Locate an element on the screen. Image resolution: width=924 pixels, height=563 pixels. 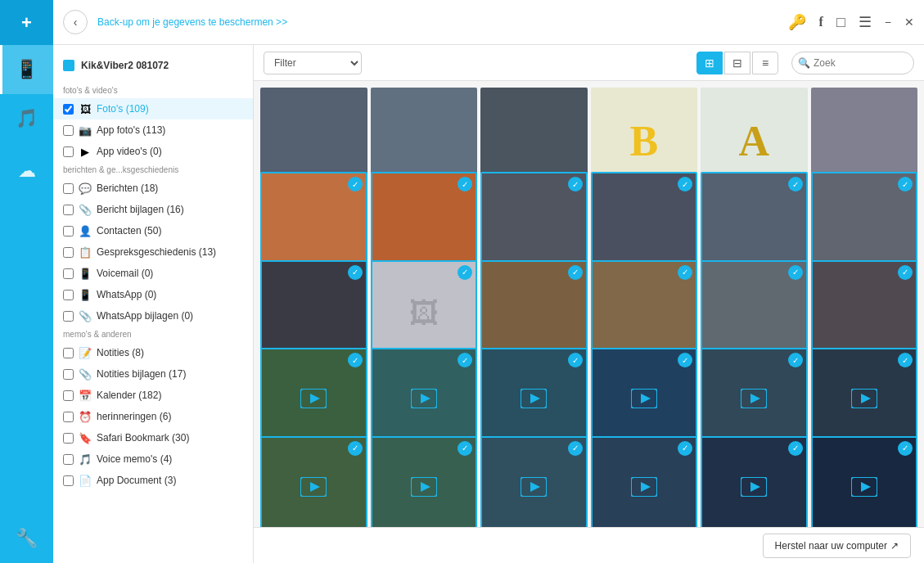
safari-icon: 🔖 is located at coordinates (85, 438).